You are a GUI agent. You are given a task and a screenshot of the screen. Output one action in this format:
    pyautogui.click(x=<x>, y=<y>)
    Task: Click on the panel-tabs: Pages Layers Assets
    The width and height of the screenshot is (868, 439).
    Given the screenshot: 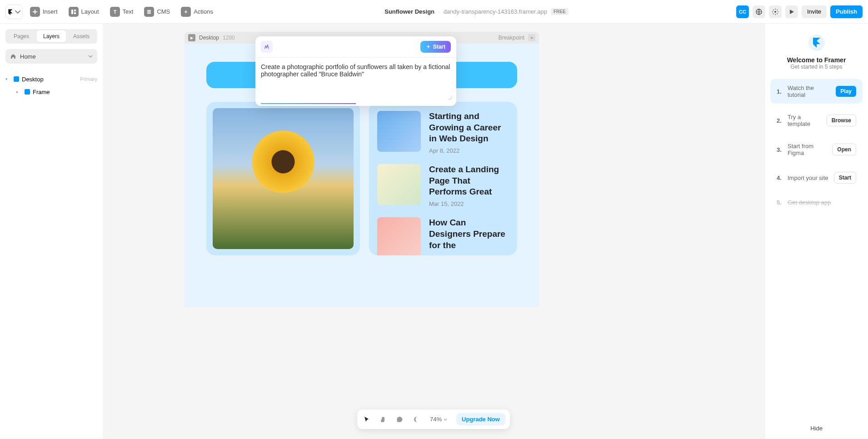 What is the action you would take?
    pyautogui.click(x=51, y=36)
    